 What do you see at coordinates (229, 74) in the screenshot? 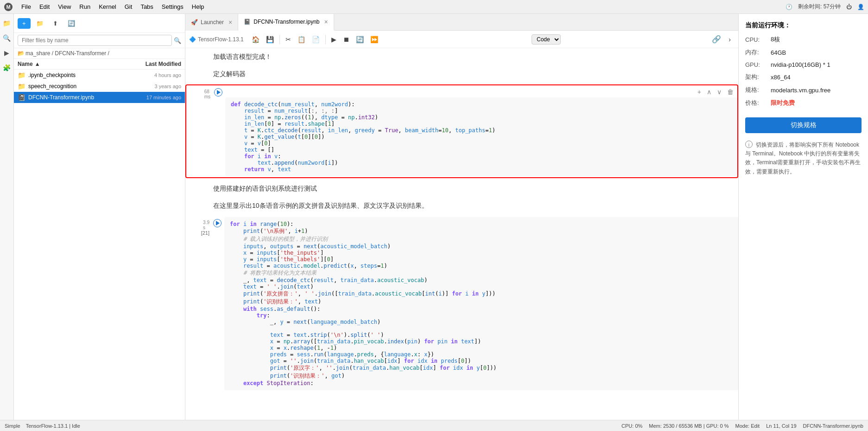
I see `cell-text-content: 定义解码器` at bounding box center [229, 74].